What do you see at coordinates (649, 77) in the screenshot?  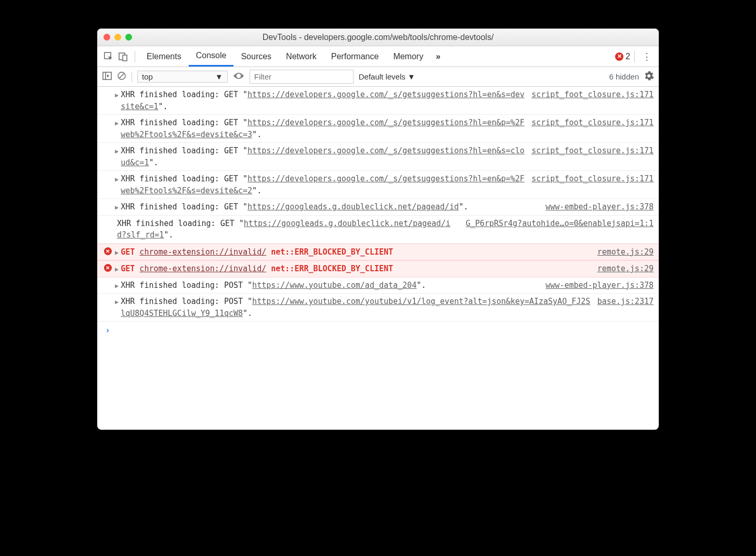 I see `settings-icon` at bounding box center [649, 77].